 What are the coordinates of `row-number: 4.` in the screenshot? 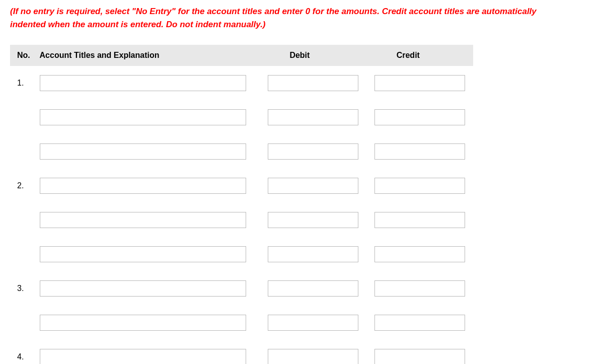 It's located at (23, 352).